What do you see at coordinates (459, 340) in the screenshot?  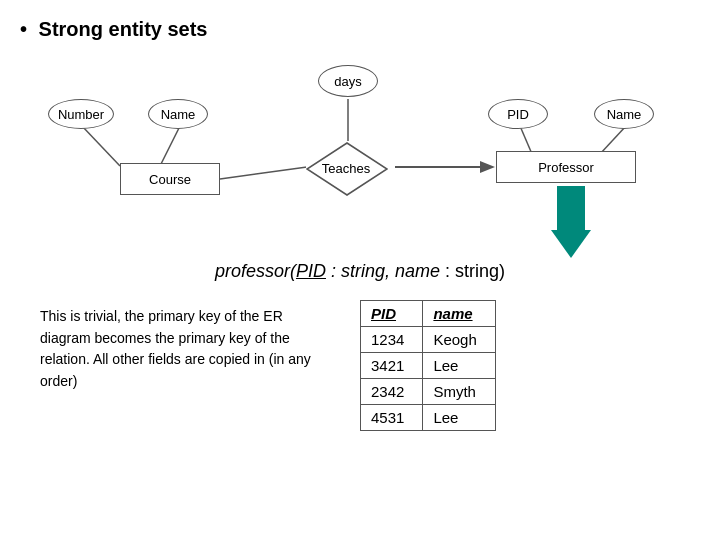 I see `cell-name: Keogh` at bounding box center [459, 340].